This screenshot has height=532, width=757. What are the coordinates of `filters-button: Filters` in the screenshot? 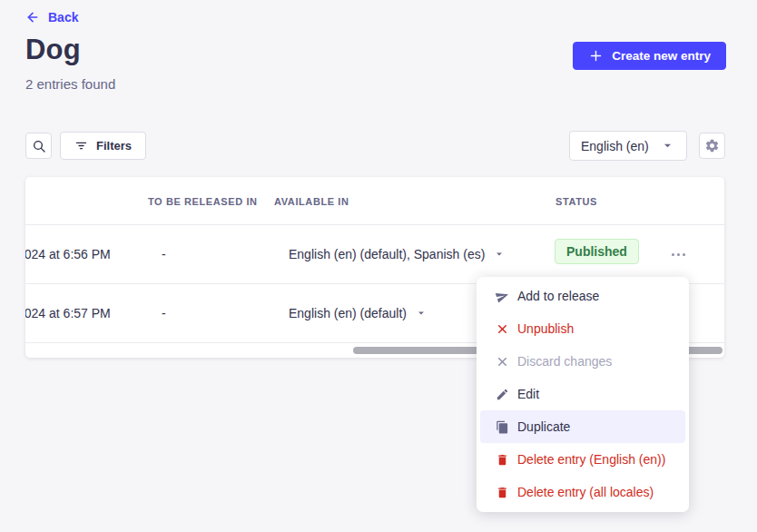 It's located at (103, 145).